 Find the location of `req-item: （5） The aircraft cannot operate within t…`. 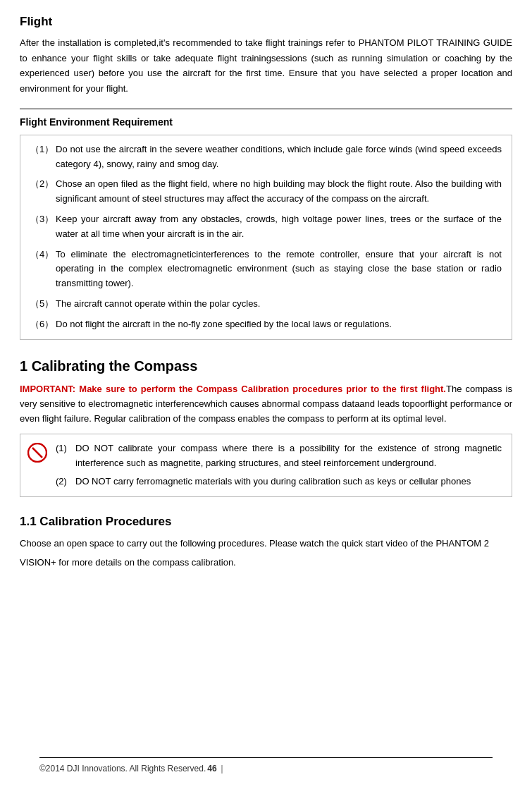

req-item: （5） The aircraft cannot operate within t… is located at coordinates (266, 305).